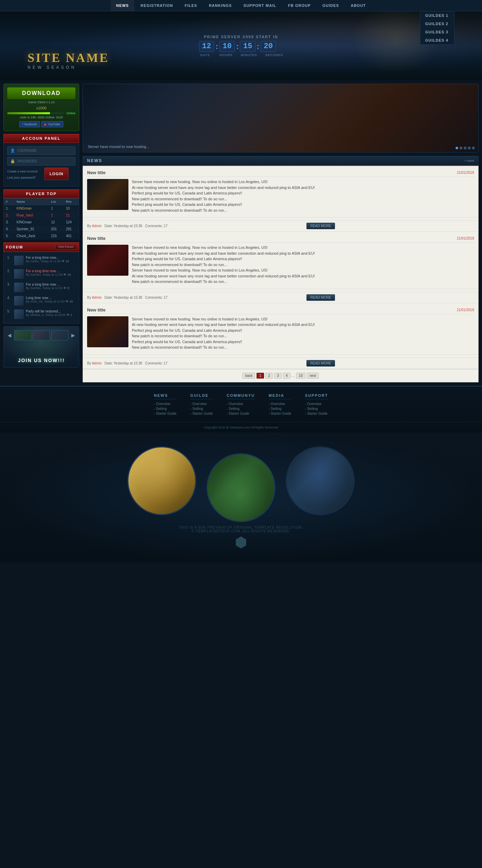 The width and height of the screenshot is (482, 868). What do you see at coordinates (66, 247) in the screenshot?
I see `visit-forum-button: Visit Forum` at bounding box center [66, 247].